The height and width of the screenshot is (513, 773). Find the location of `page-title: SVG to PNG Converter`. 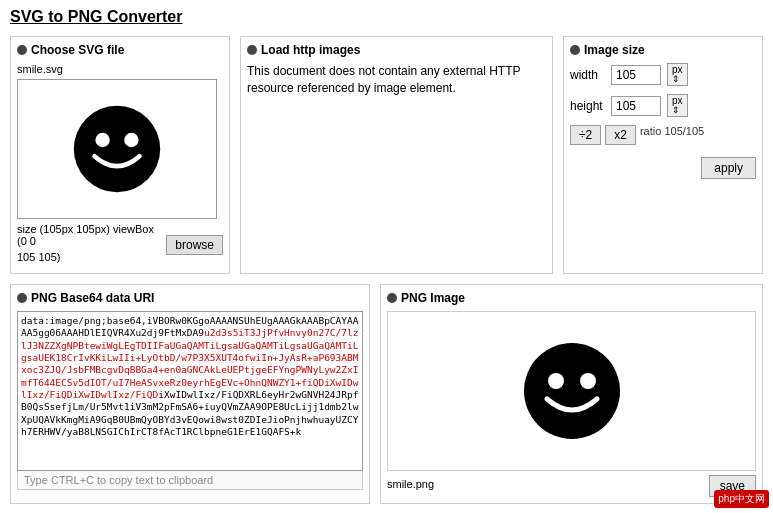

page-title: SVG to PNG Converter is located at coordinates (386, 17).